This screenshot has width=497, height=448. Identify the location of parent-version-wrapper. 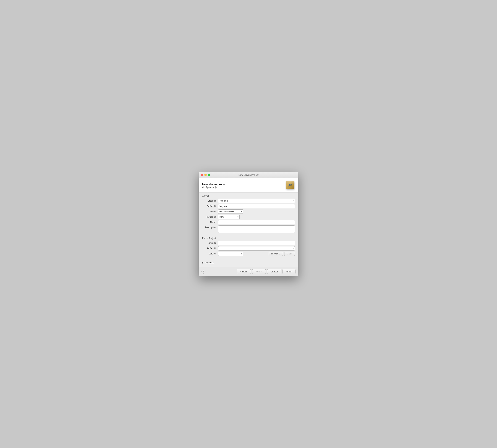
(231, 254).